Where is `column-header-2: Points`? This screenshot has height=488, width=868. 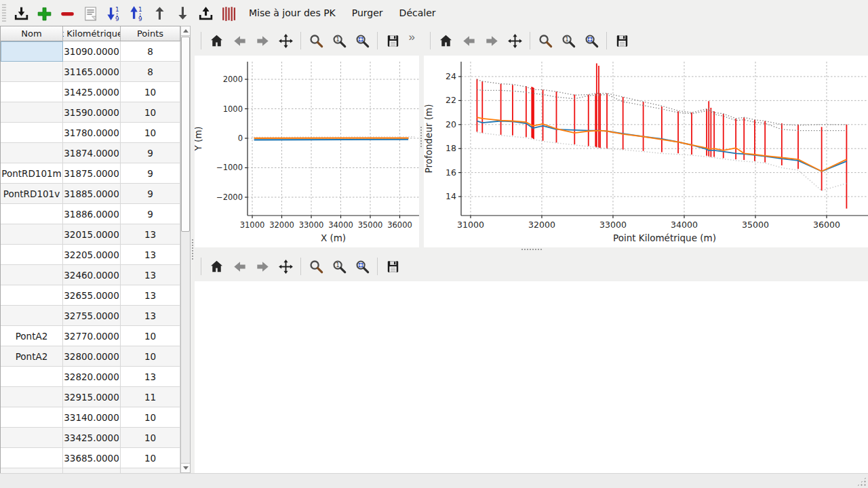 column-header-2: Points is located at coordinates (151, 34).